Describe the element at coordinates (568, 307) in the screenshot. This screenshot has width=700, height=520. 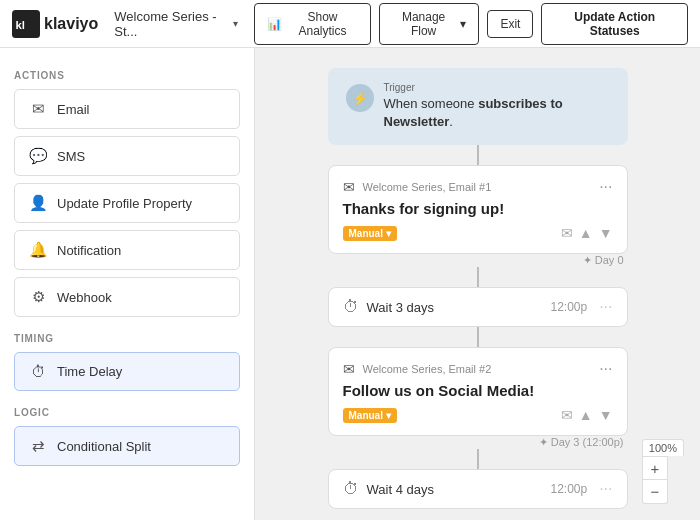
I see `wait-card-1-time: 12:00p` at that location.